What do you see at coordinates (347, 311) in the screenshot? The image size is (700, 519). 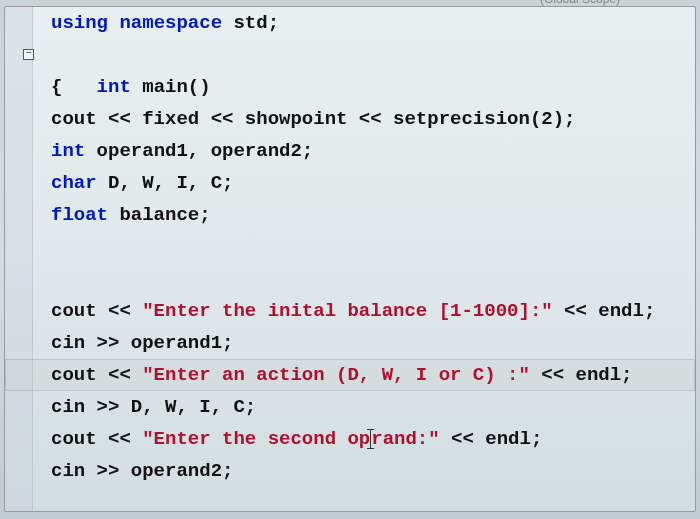 I see `string-literal: "Enter the inital balance [1-1000]:"` at bounding box center [347, 311].